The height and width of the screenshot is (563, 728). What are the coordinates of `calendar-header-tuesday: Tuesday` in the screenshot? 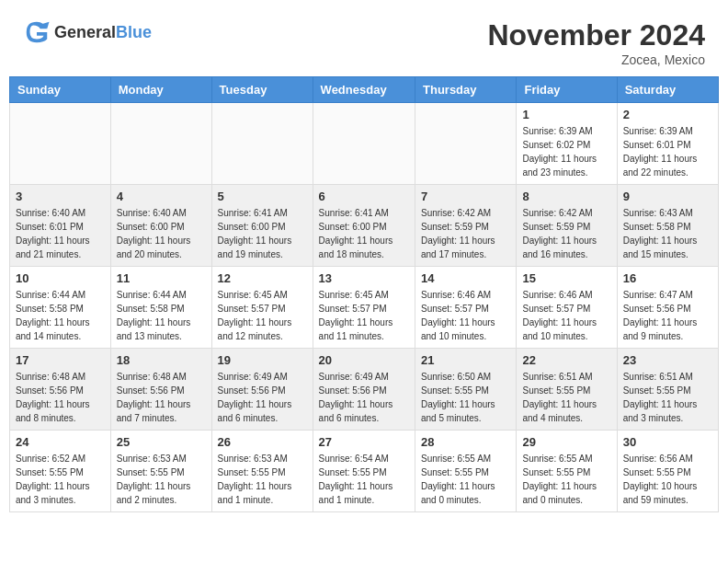 It's located at (262, 90).